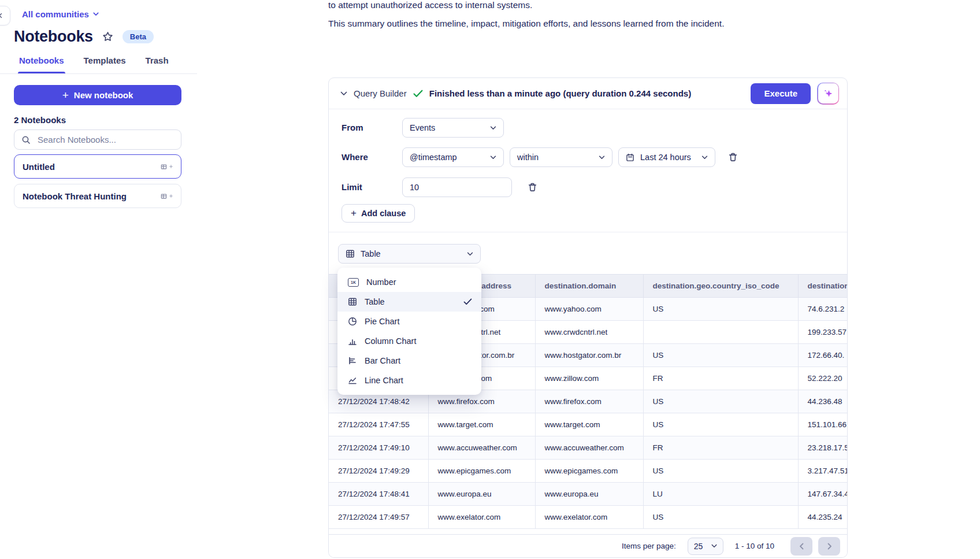 This screenshot has width=980, height=559. What do you see at coordinates (589, 425) in the screenshot?
I see `table-cell: www.target.com` at bounding box center [589, 425].